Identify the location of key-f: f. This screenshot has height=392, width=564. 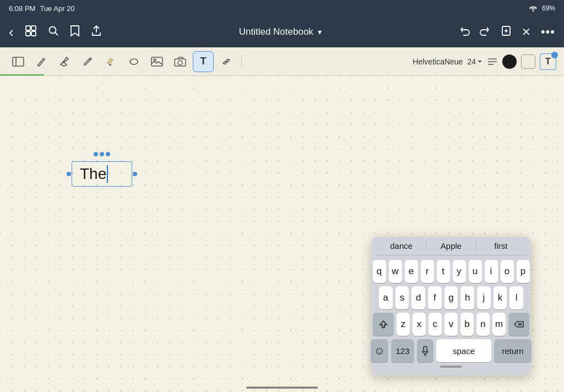
(435, 298).